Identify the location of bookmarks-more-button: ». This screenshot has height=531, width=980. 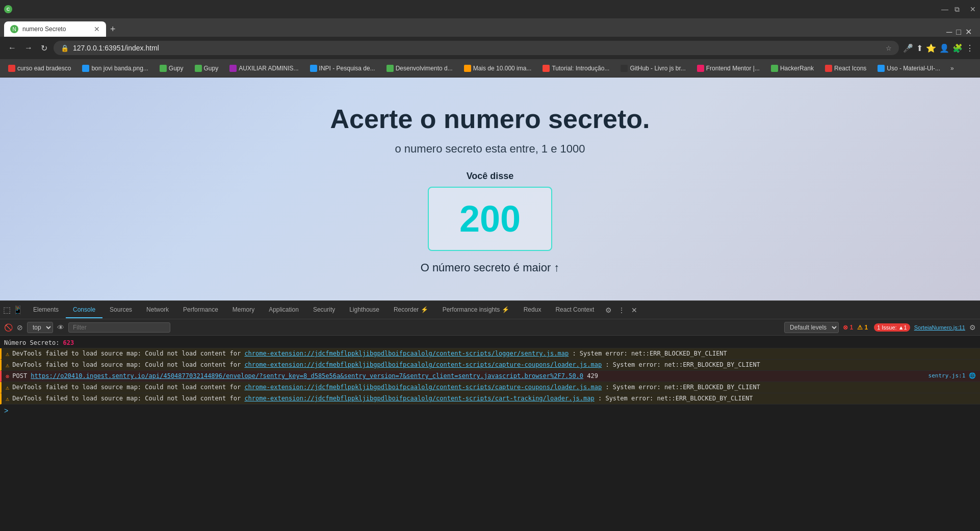
(952, 68).